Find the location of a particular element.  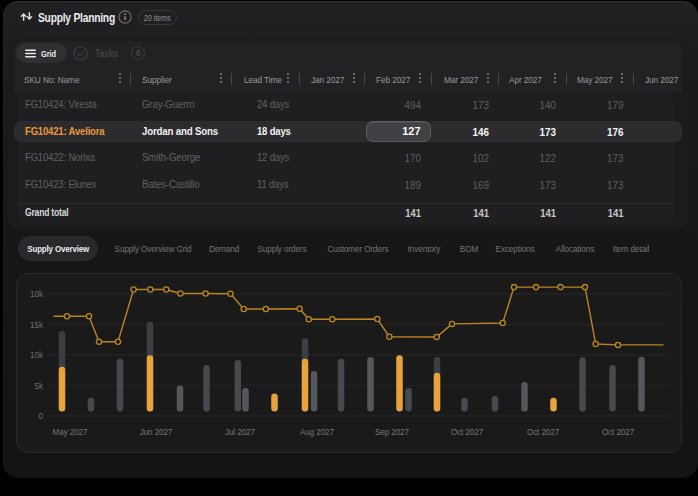

tasks-toggle: Tasks 0 is located at coordinates (109, 53).